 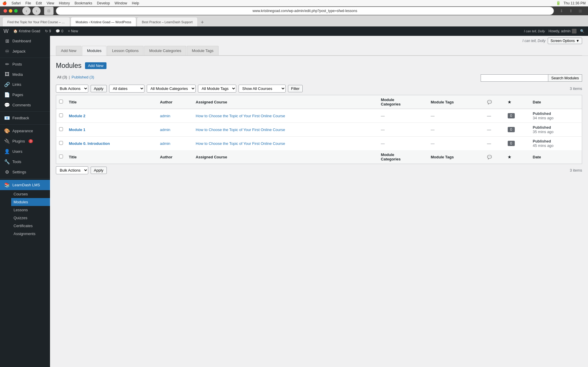 I want to click on sidebar-item-tools: 🔧 Tools, so click(x=25, y=162).